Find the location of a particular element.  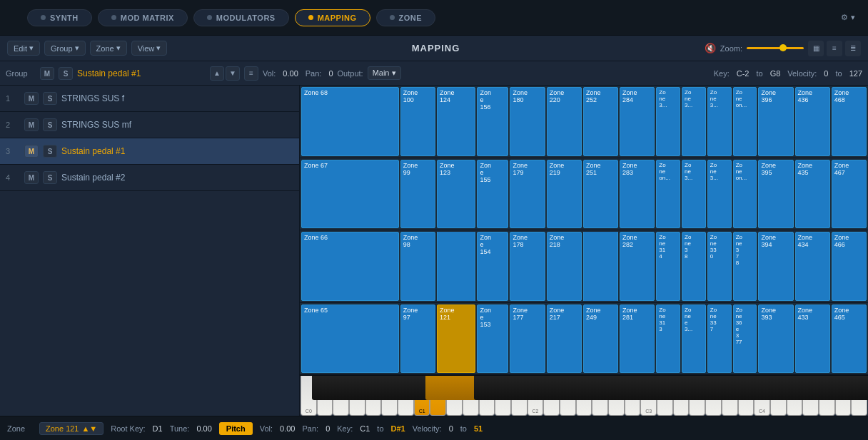

zone-block-283: Zone283 is located at coordinates (637, 194).